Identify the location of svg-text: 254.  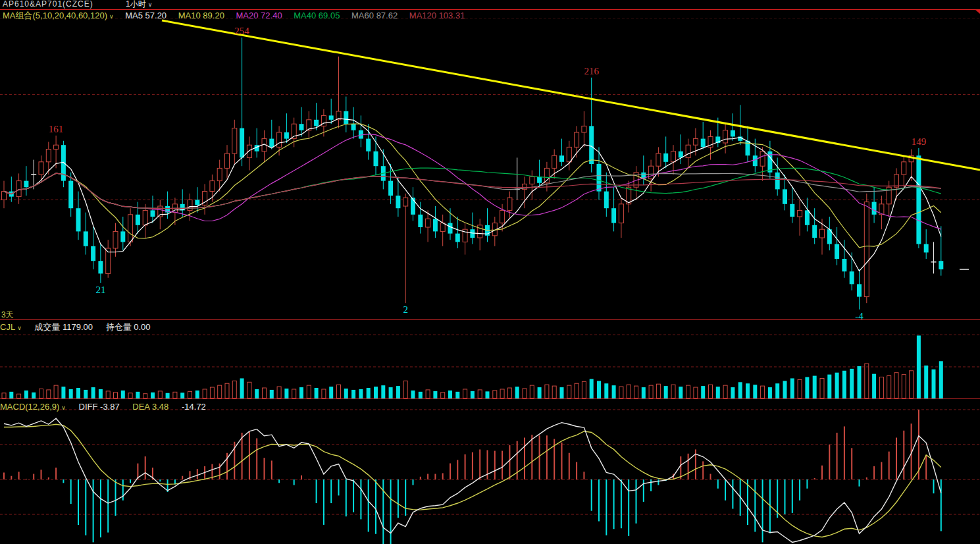
(242, 31).